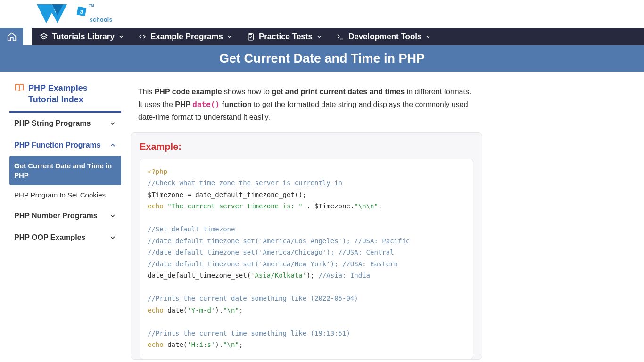  Describe the element at coordinates (65, 171) in the screenshot. I see `sidebar-item-get-current-date-time: Get Current Date and Time in PHP` at that location.